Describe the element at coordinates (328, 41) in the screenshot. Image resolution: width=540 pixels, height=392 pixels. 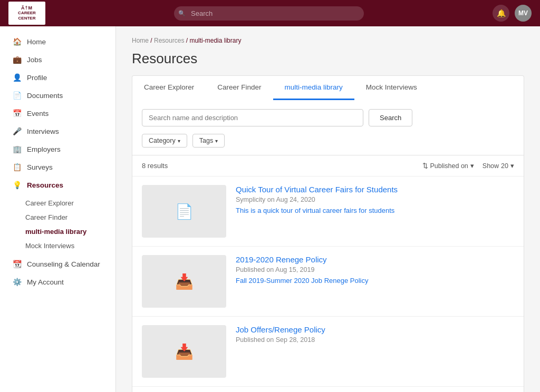
I see `breadcrumb: Home / Resources / multi-media library` at that location.